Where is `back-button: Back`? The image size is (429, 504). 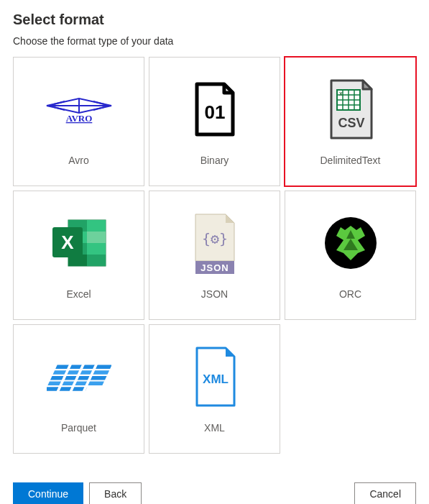
back-button: Back is located at coordinates (115, 493).